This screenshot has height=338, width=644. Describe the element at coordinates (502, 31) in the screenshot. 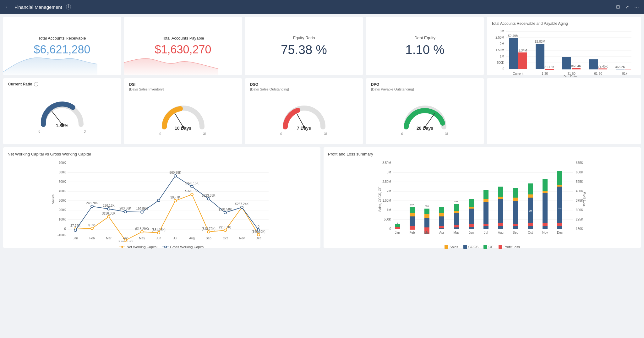

I see `svg-text: 3M` at that location.